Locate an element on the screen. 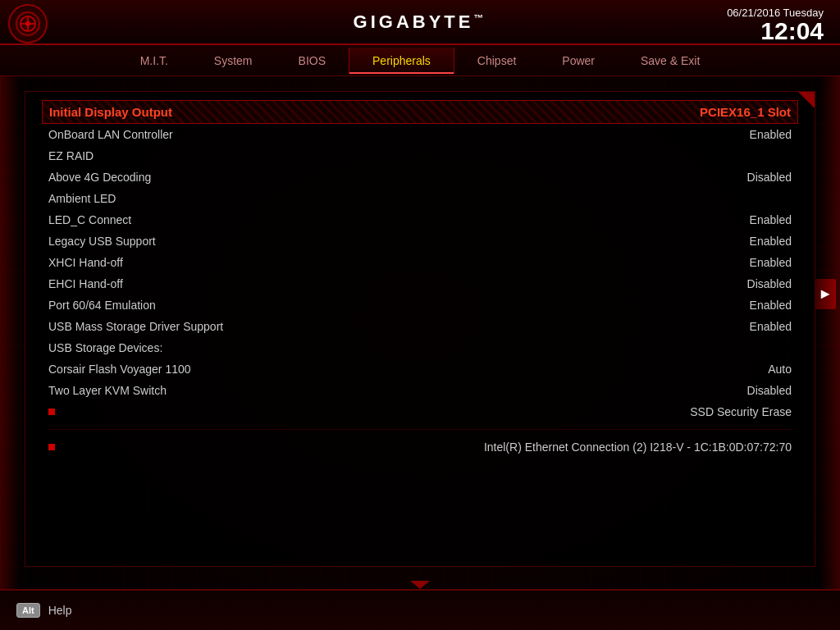 Image resolution: width=840 pixels, height=630 pixels. corsair-row: Corsair Flash Voyager 1100 Auto is located at coordinates (420, 369).